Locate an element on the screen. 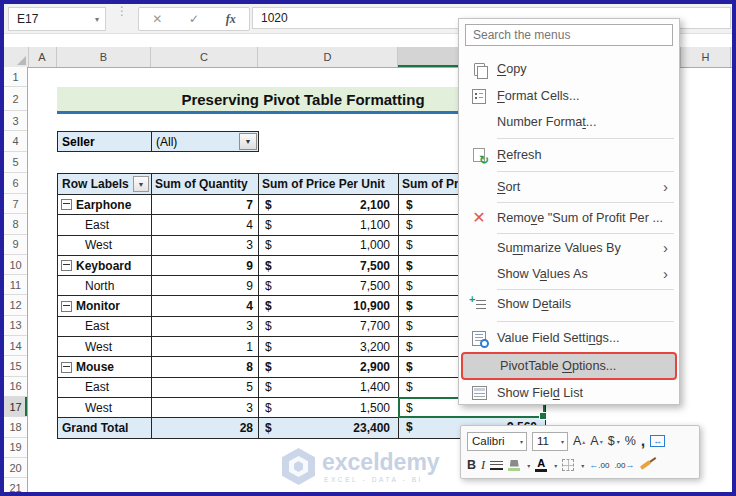  cancel-icon: ✕ is located at coordinates (157, 19).